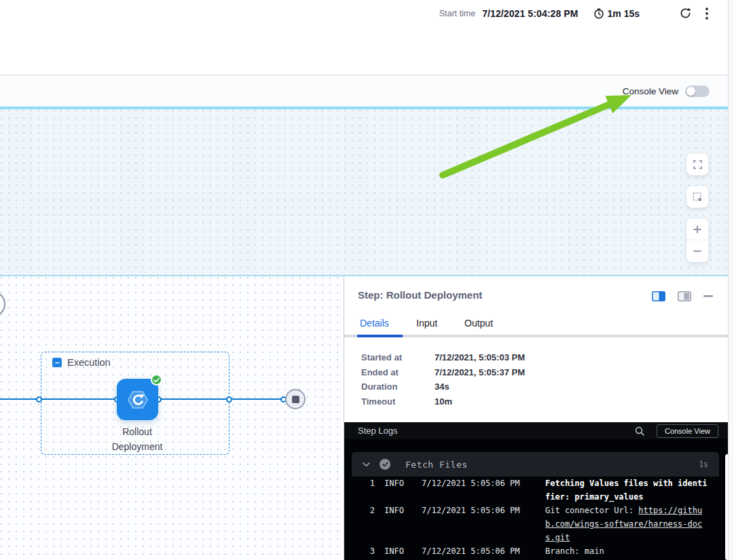  What do you see at coordinates (703, 464) in the screenshot?
I see `log-section-duration: 1s` at bounding box center [703, 464].